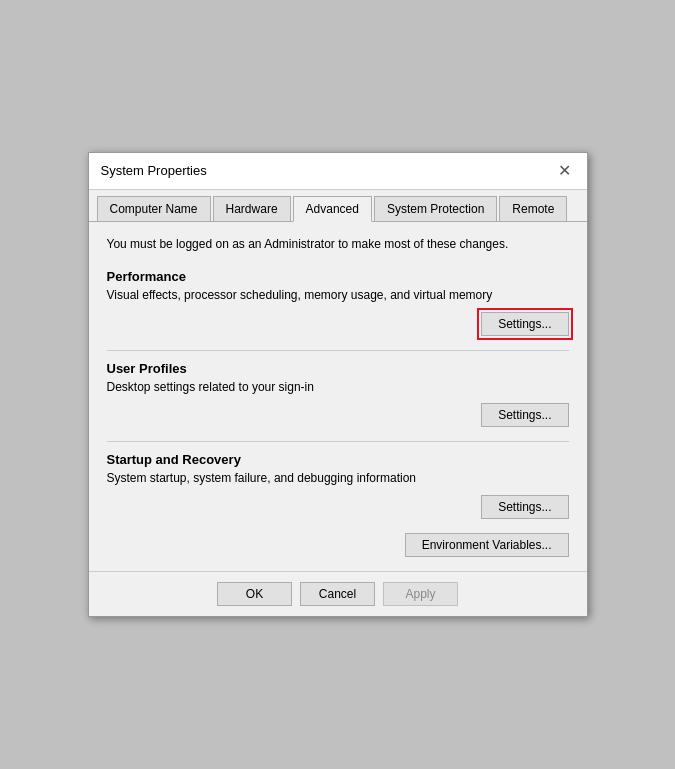 This screenshot has width=675, height=769. I want to click on tab-hardware: Hardware, so click(252, 208).